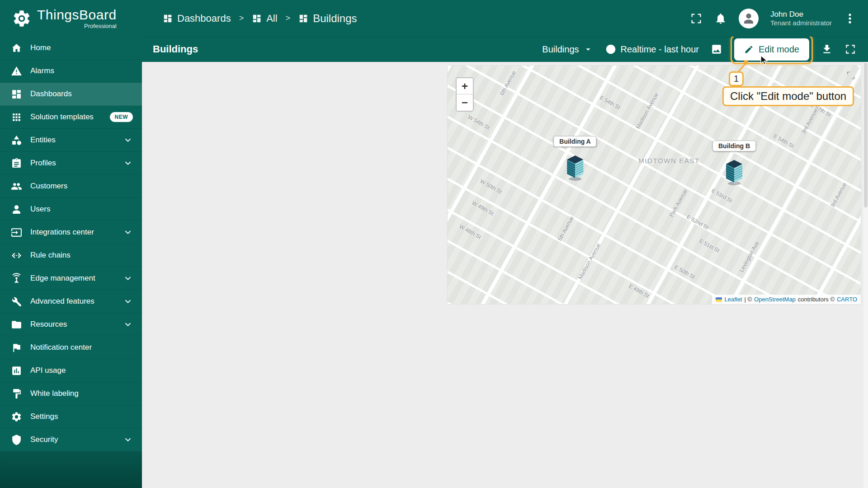 The image size is (868, 488). I want to click on annotation-tooltip: Click "Edit mode" button, so click(788, 96).